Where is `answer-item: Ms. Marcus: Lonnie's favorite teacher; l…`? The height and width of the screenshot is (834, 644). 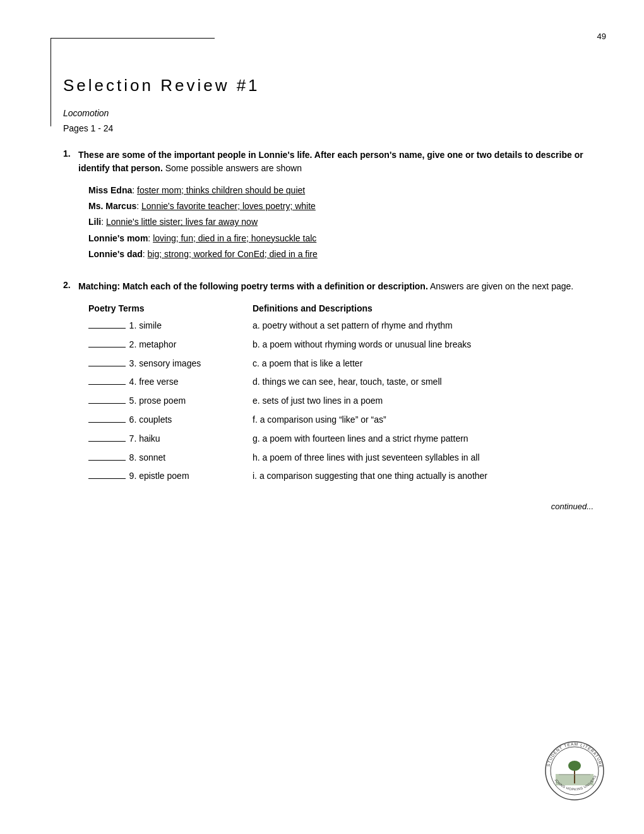
answer-item: Ms. Marcus: Lonnie's favorite teacher; l… is located at coordinates (341, 206).